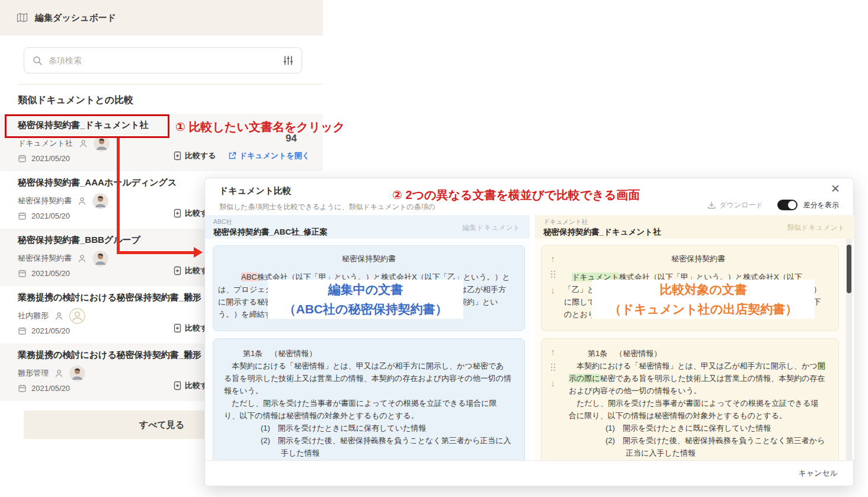  Describe the element at coordinates (194, 156) in the screenshot. I see `compare-button: 比較する` at that location.